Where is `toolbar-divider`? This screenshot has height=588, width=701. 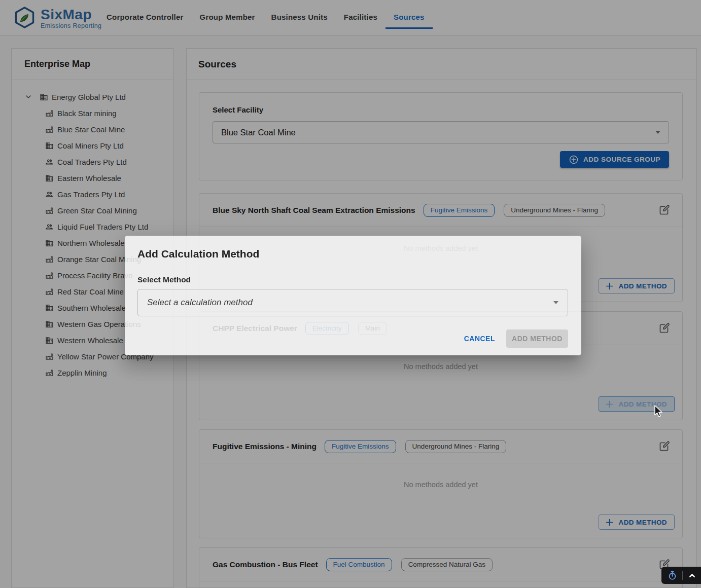
toolbar-divider is located at coordinates (683, 575).